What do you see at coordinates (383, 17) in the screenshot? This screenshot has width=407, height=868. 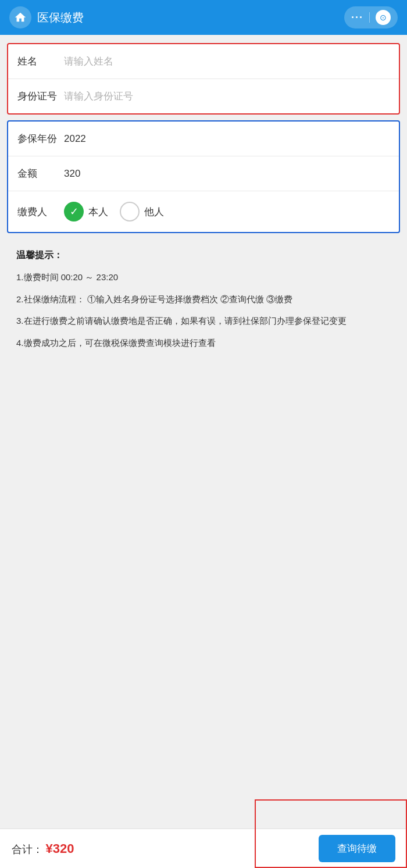 I see `scan-button: ⊙` at bounding box center [383, 17].